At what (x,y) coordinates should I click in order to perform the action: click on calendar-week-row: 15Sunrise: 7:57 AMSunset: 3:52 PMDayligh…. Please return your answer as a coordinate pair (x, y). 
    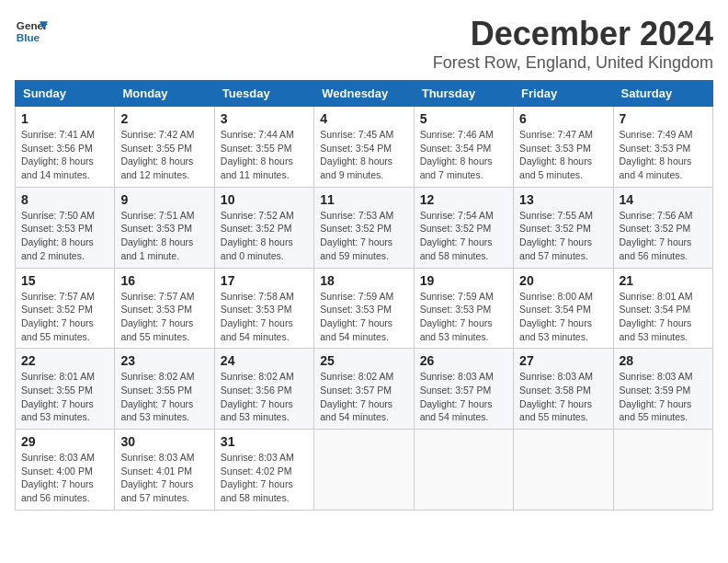
    Looking at the image, I should click on (364, 308).